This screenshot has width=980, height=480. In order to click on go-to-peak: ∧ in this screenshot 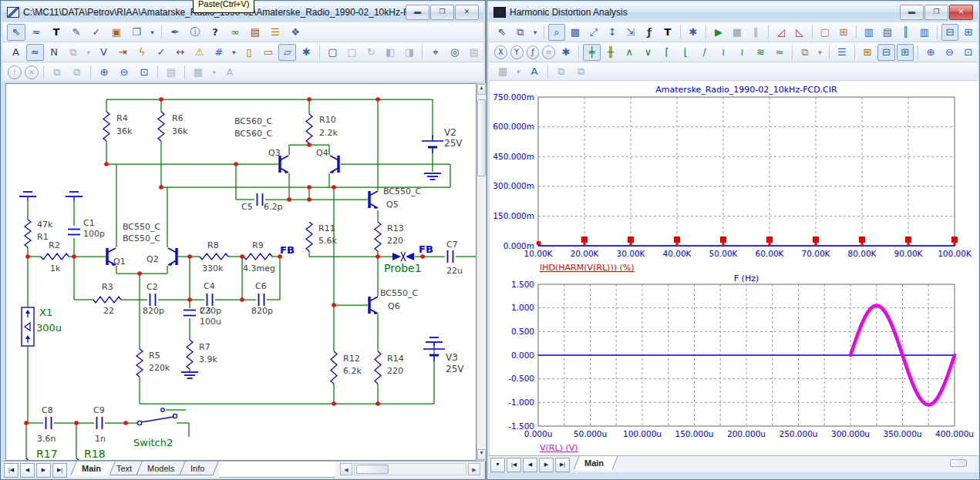, I will do `click(629, 52)`.